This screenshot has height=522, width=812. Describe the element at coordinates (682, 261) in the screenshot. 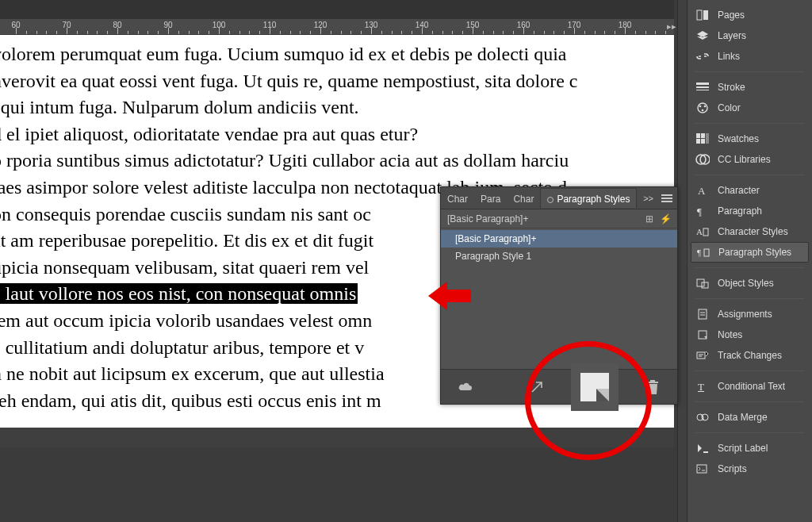

I see `panel-dock-strip` at that location.